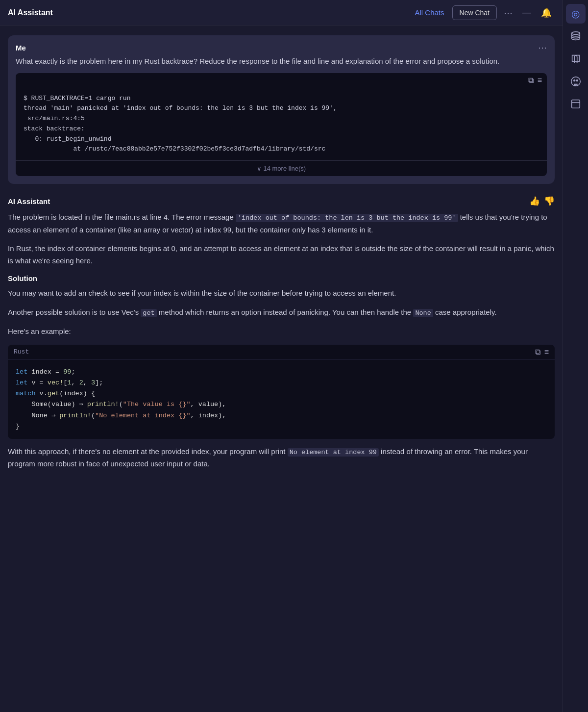 The width and height of the screenshot is (588, 712). What do you see at coordinates (281, 352) in the screenshot?
I see `rust-code-header: Rust ⧉ ≡` at bounding box center [281, 352].